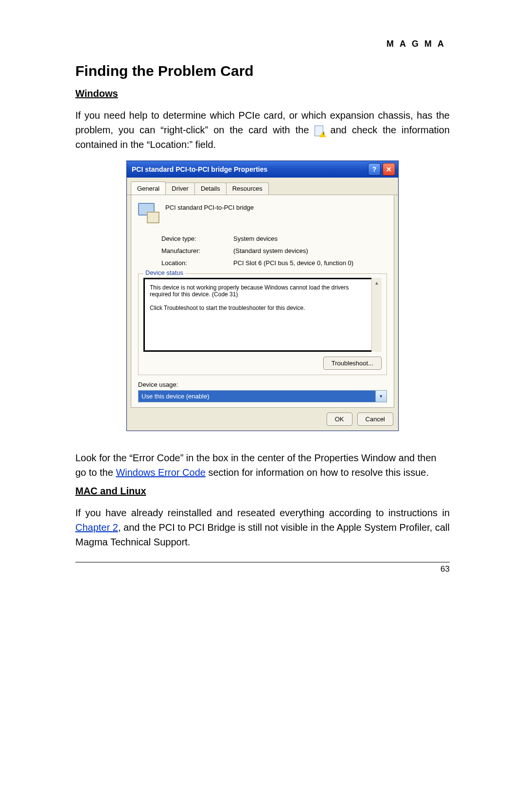  What do you see at coordinates (262, 302) in the screenshot?
I see `tab-panel-general: PCI standard PCI-to-PCI bridge Device ty…` at bounding box center [262, 302].